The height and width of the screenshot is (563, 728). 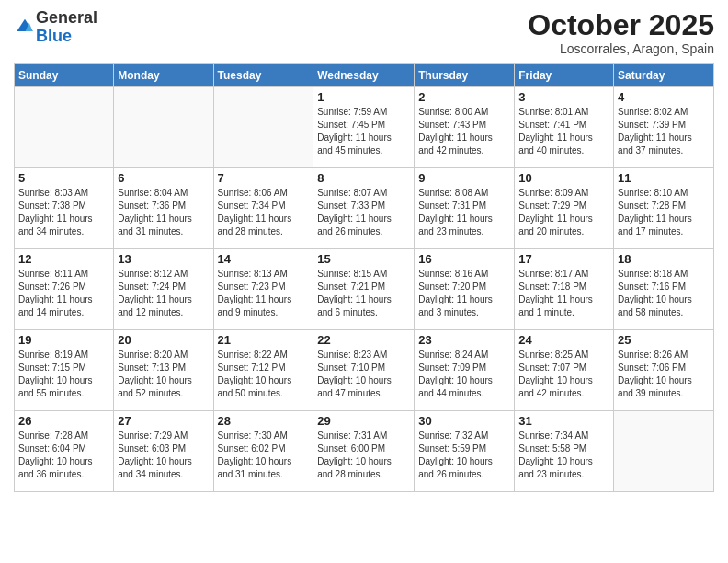 What do you see at coordinates (464, 132) in the screenshot?
I see `day-info: Sunrise: 8:00 AM Sunset: 7:43 PM Dayligh…` at bounding box center [464, 132].